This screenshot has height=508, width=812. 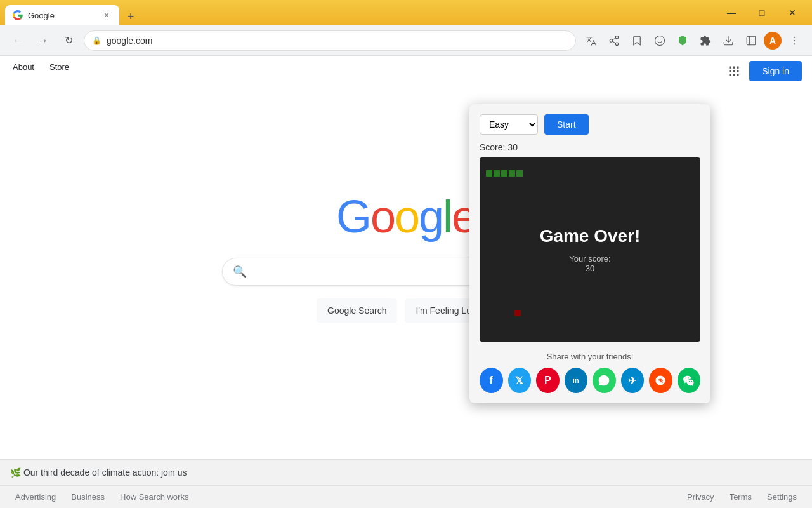 I want to click on footer-links-right: Privacy Terms Settings, so click(x=742, y=497).